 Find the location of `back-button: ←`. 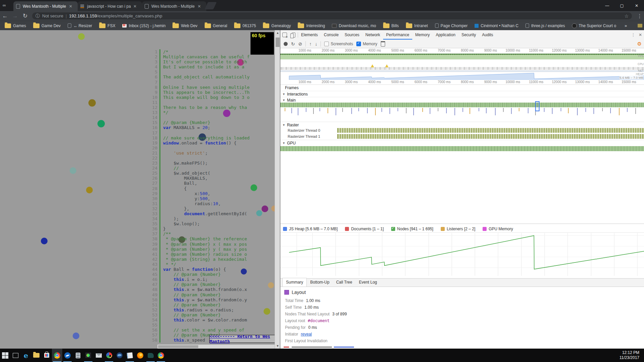

back-button: ← is located at coordinates (5, 16).